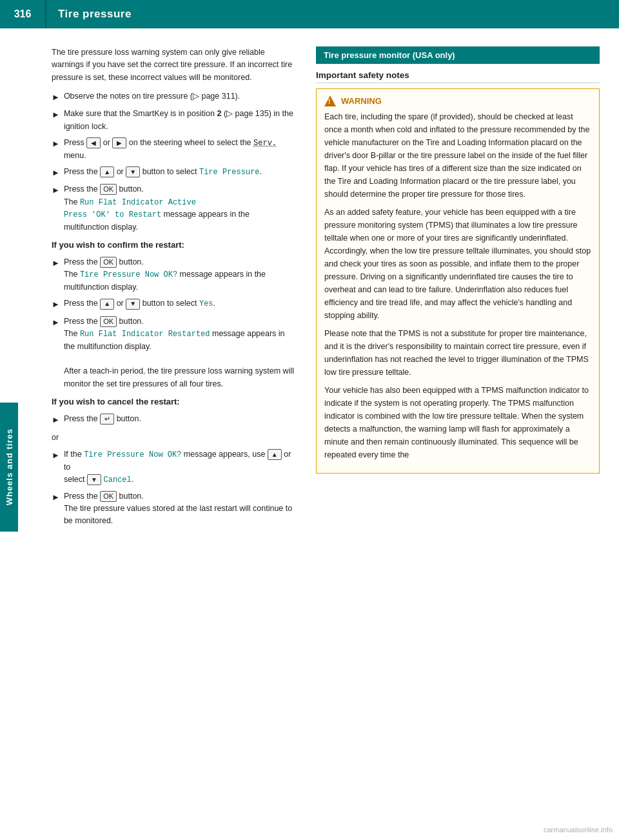  I want to click on bullet-press-ud: ► Press the ▲ or ▼ button to select Tire…, so click(174, 173).